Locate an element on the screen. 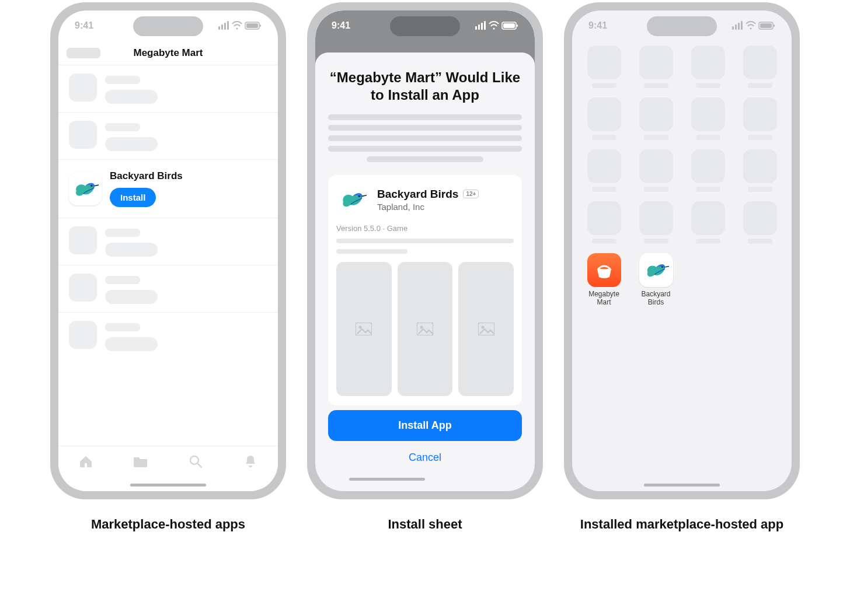 This screenshot has width=850, height=616. install-button: Install is located at coordinates (133, 197).